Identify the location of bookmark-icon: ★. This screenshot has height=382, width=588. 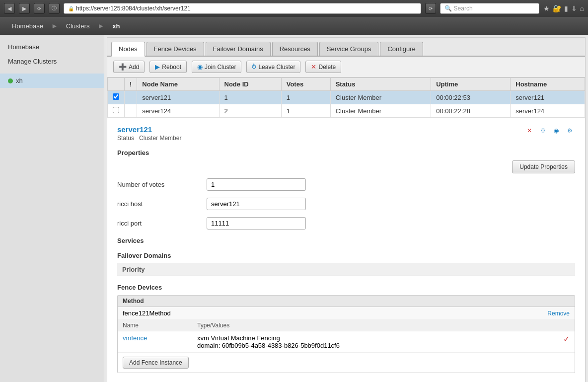
(546, 8).